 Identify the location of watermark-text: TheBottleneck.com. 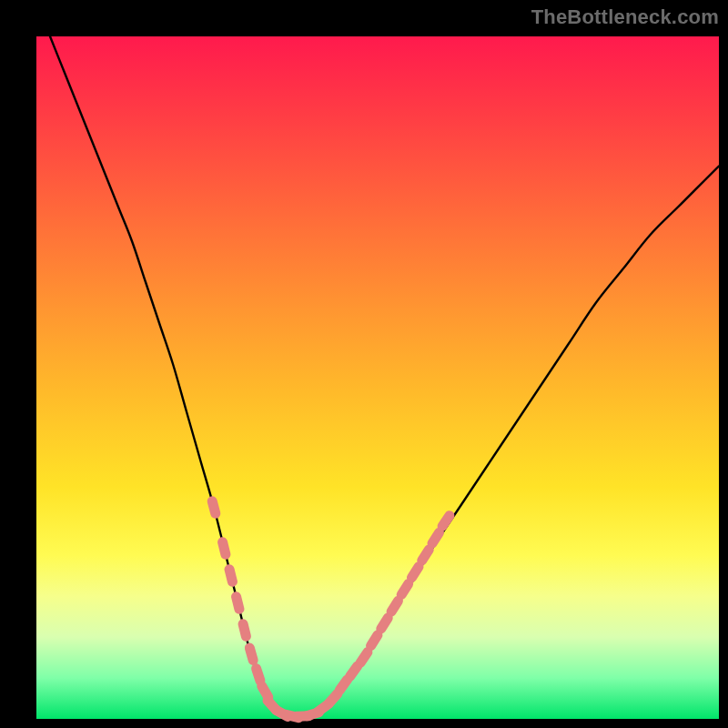
(625, 17).